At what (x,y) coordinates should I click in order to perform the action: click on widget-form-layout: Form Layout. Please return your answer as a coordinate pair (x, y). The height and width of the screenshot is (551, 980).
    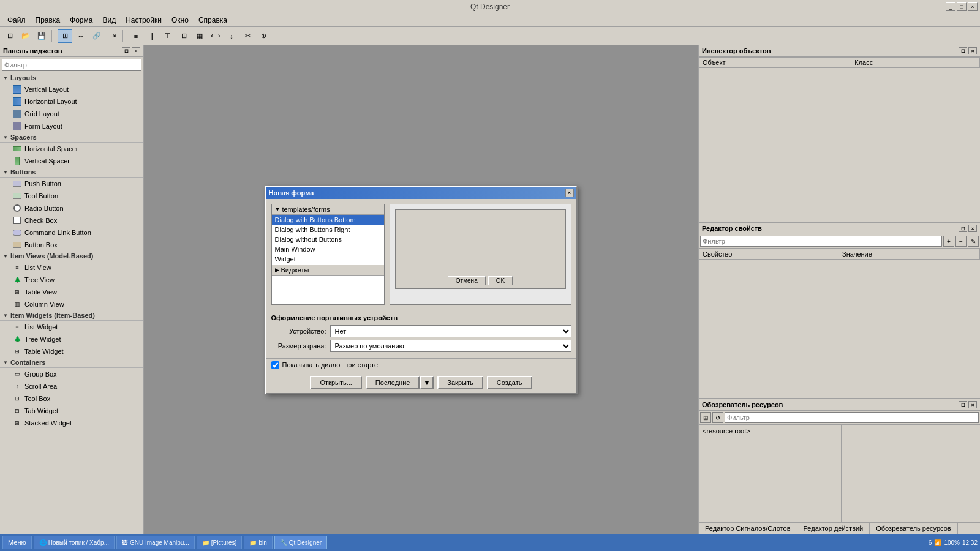
    Looking at the image, I should click on (72, 126).